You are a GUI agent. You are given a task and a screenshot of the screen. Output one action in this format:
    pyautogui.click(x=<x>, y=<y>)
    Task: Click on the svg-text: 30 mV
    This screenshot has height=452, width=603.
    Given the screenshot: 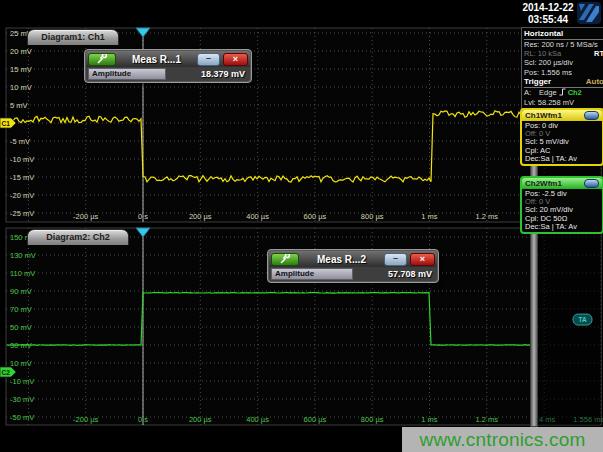 What is the action you would take?
    pyautogui.click(x=21, y=346)
    